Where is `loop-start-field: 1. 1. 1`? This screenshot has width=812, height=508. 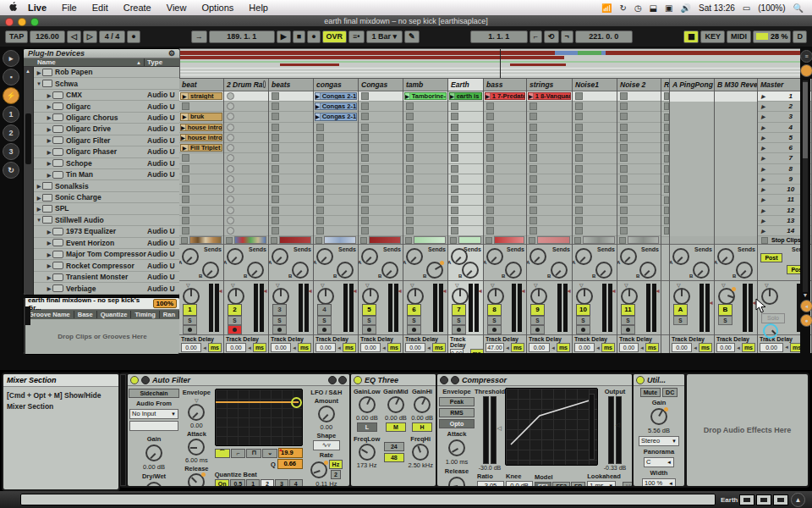
loop-start-field: 1. 1. 1 is located at coordinates (499, 37).